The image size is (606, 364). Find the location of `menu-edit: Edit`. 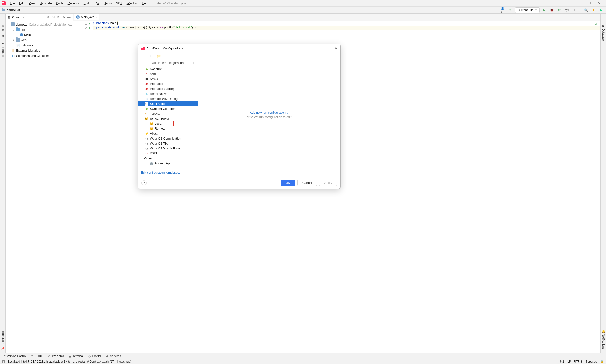

menu-edit: Edit is located at coordinates (22, 3).